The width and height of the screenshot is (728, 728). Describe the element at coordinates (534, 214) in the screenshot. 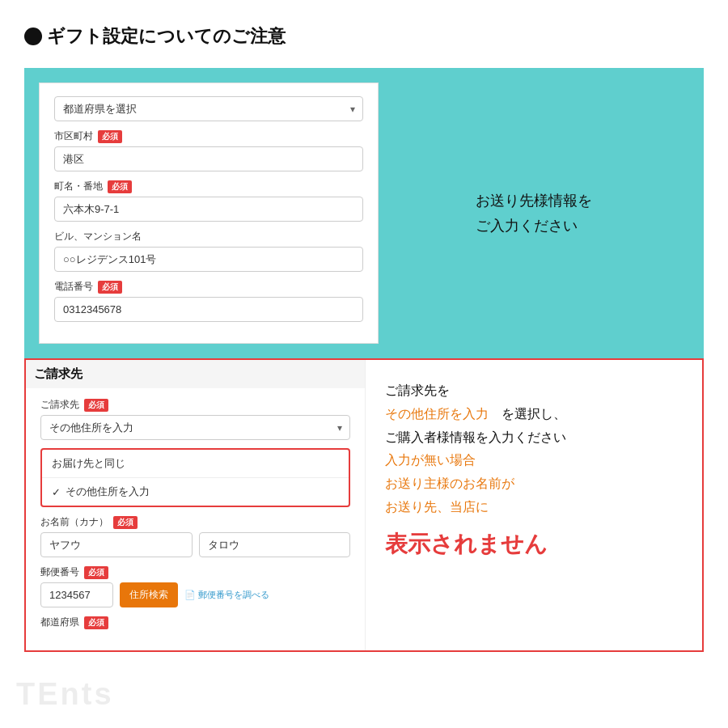

I see `top-instruction-text: お送り先様情報をご入力ください` at that location.